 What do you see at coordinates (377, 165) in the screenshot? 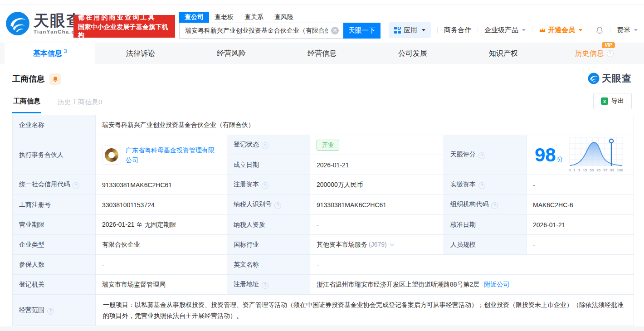
I see `field-value-establish-date: 2026-01-21` at bounding box center [377, 165].